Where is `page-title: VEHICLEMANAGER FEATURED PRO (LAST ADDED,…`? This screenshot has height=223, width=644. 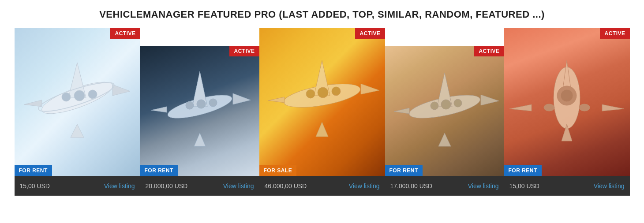 page-title: VEHICLEMANAGER FEATURED PRO (LAST ADDED,… is located at coordinates (322, 15).